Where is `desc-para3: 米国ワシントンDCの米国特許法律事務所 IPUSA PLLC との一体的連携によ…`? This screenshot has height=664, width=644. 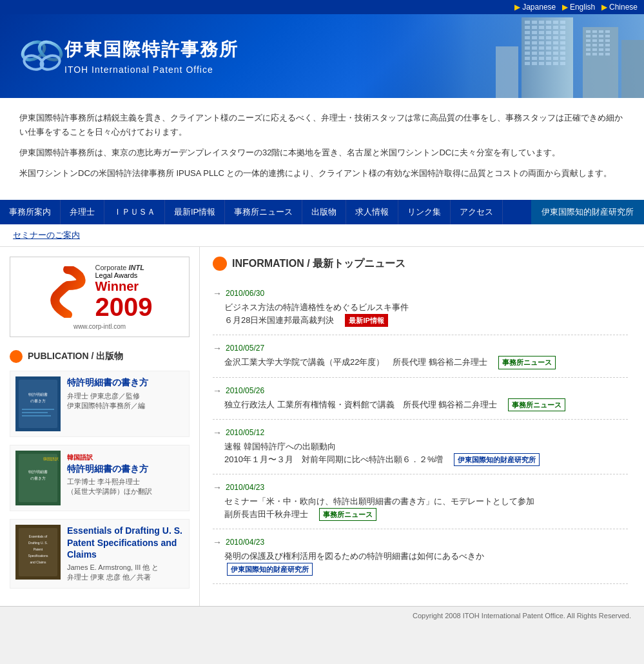 desc-para3: 米国ワシントンDCの米国特許法律事務所 IPUSA PLLC との一体的連携によ… is located at coordinates (322, 173).